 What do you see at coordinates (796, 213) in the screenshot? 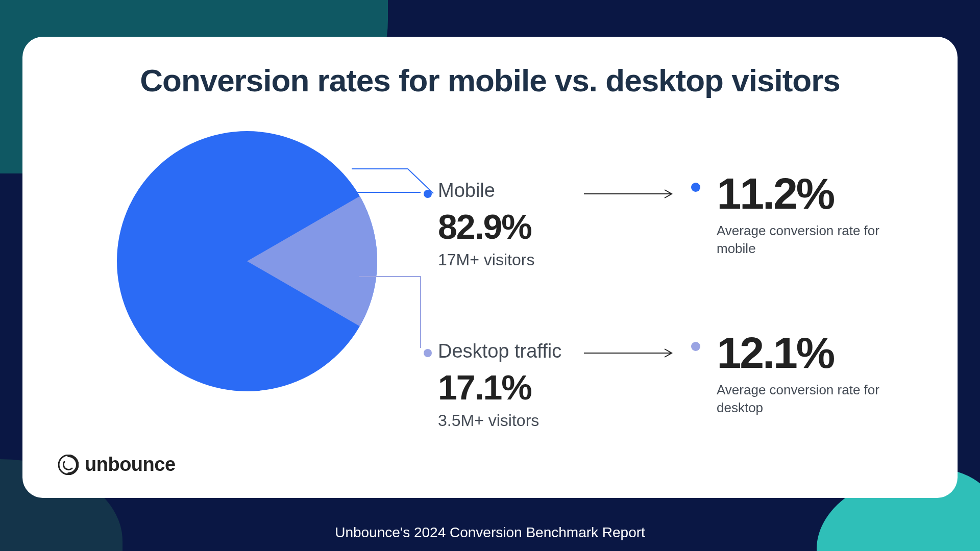
I see `mobile-conversion-block: 11.2% Average conversion rate for mobile` at bounding box center [796, 213].